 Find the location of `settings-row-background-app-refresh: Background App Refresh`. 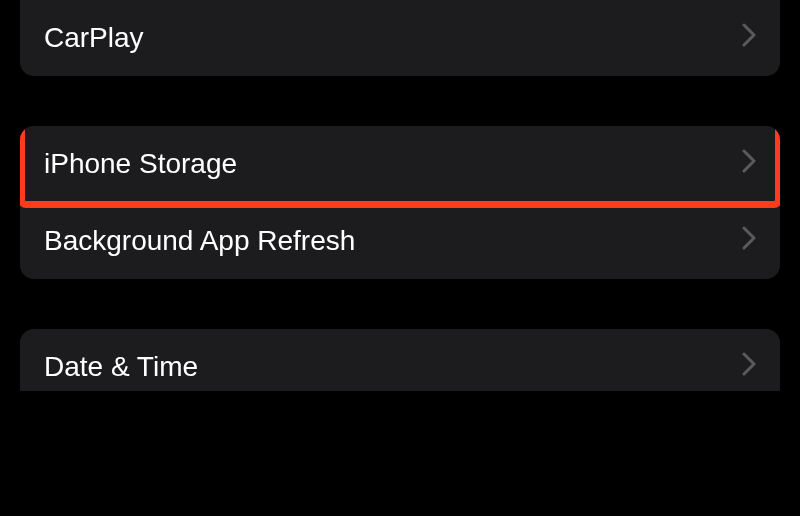

settings-row-background-app-refresh: Background App Refresh is located at coordinates (400, 241).